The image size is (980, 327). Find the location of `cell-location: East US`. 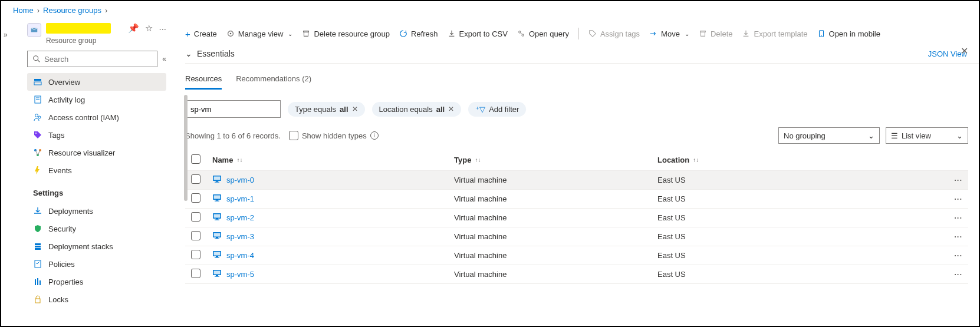

cell-location: East US is located at coordinates (798, 180).